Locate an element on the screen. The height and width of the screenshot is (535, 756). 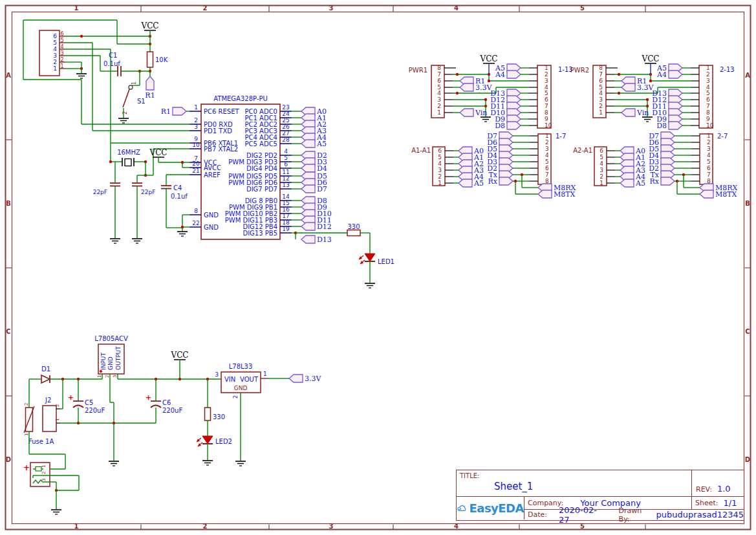
capacitor-ref: C4 is located at coordinates (177, 188).